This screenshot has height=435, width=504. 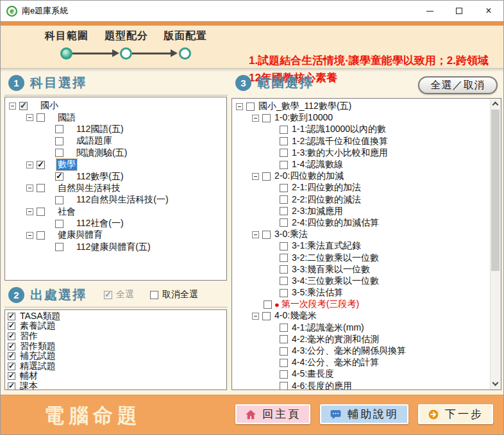 What do you see at coordinates (115, 212) in the screenshot?
I see `tree-item: 社會` at bounding box center [115, 212].